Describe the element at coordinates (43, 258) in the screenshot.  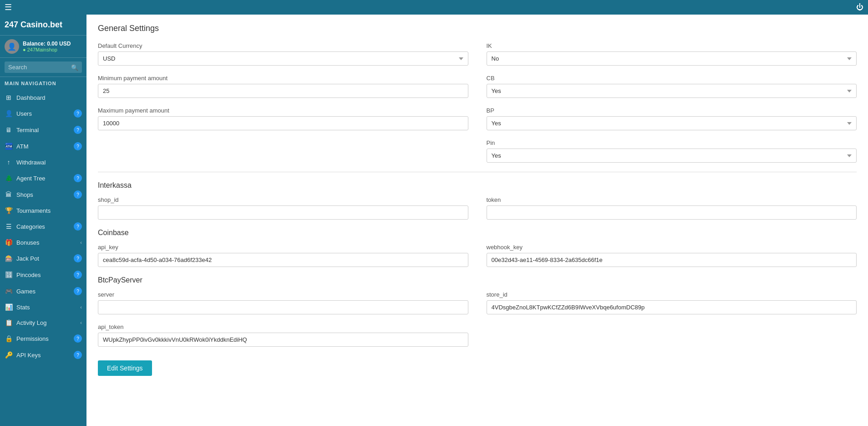
I see `sidebar-item-jackpot: 🎰Jack Pot?` at that location.